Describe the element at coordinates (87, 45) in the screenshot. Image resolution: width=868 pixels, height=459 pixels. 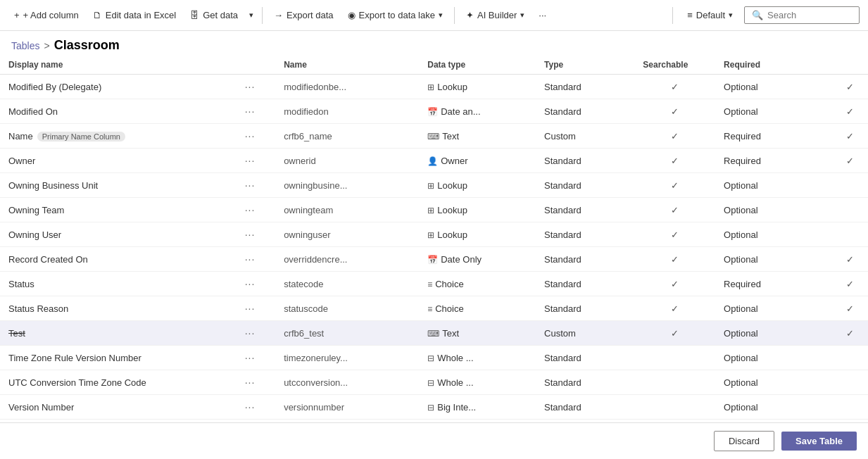
I see `breadcrumb-current: Classroom` at that location.